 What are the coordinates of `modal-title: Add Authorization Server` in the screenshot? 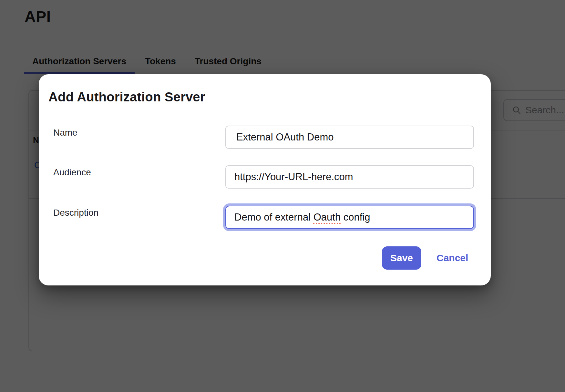 It's located at (127, 97).